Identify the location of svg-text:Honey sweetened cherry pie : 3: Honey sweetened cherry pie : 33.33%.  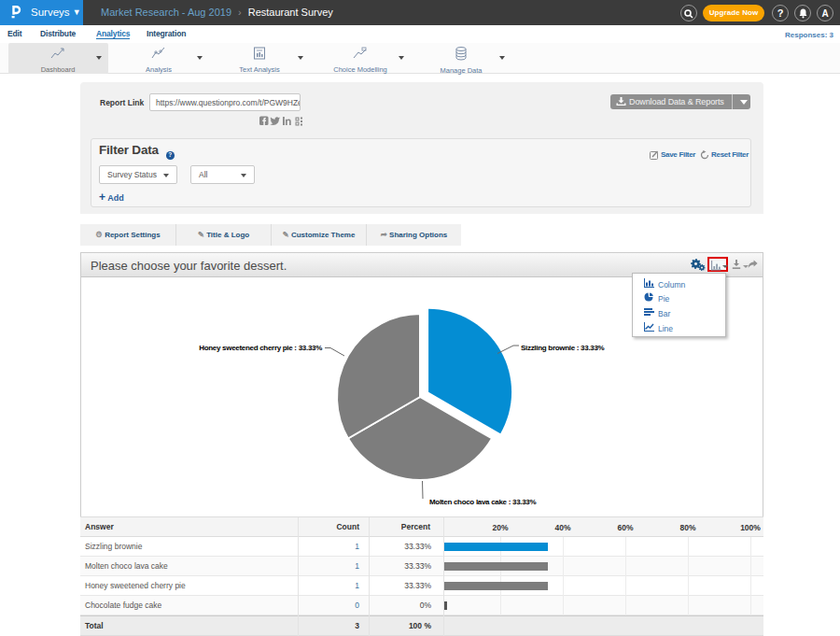
(260, 347).